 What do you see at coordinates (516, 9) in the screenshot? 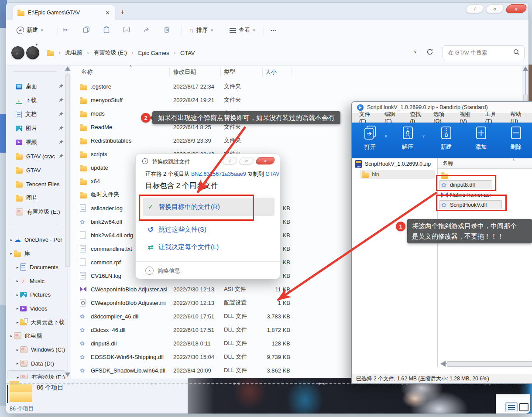
I see `close-button: x` at bounding box center [516, 9].